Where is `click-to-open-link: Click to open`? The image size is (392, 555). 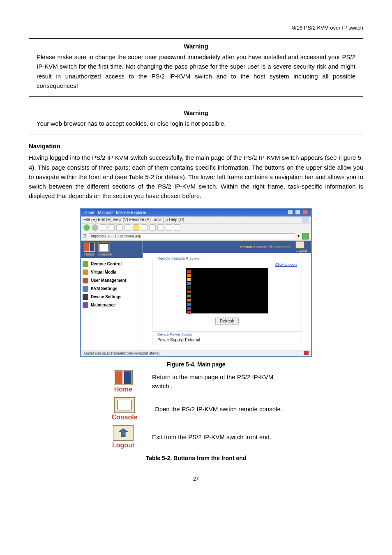 click-to-open-link: Click to open is located at coordinates (227, 265).